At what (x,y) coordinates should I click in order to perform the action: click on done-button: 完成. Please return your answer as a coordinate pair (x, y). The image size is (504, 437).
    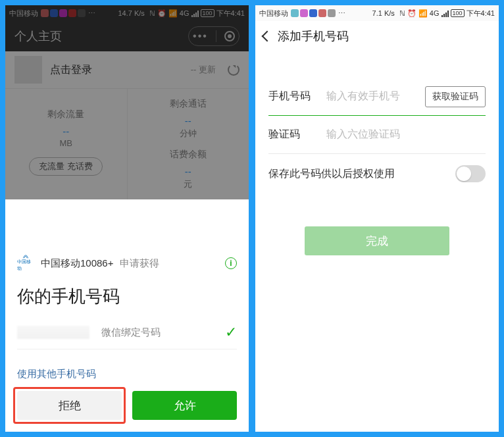
    Looking at the image, I should click on (377, 241).